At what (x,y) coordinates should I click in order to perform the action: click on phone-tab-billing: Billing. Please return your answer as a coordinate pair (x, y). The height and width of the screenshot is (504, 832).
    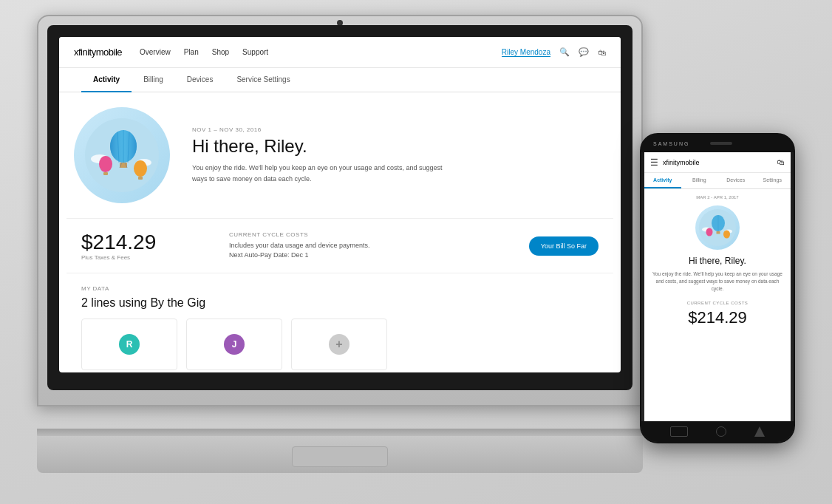
    Looking at the image, I should click on (700, 180).